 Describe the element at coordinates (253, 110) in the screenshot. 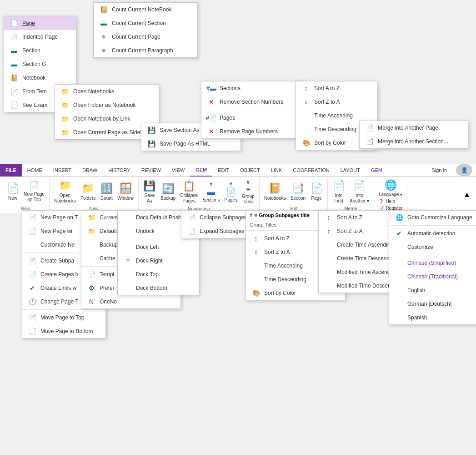

I see `sections-menu: #▬ Sections ✕ Remove Section Numbers #📄 …` at that location.